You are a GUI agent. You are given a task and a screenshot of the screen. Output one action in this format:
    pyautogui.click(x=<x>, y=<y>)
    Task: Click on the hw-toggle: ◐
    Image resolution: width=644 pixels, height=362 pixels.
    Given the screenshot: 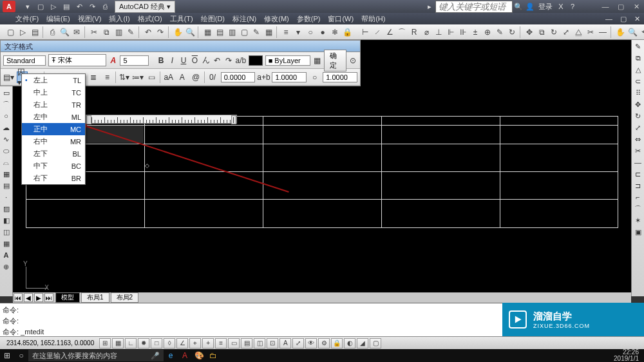 What is the action you would take?
    pyautogui.click(x=350, y=343)
    